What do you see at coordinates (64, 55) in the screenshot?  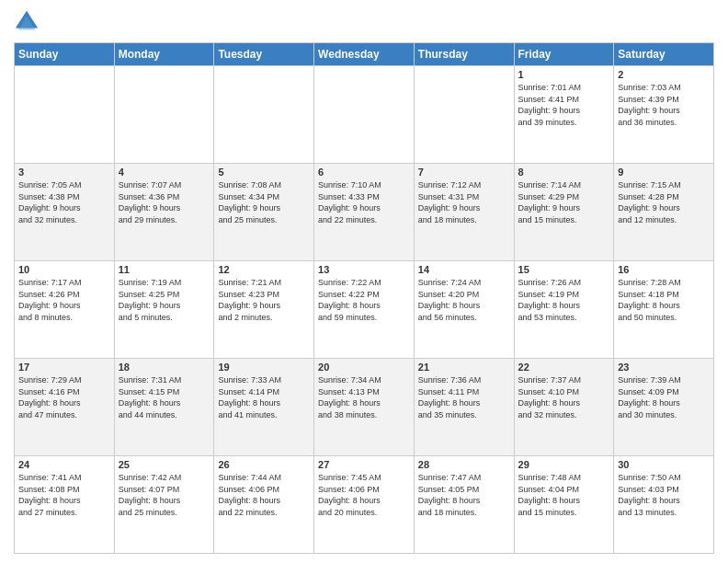 I see `day-header-sunday: Sunday` at bounding box center [64, 55].